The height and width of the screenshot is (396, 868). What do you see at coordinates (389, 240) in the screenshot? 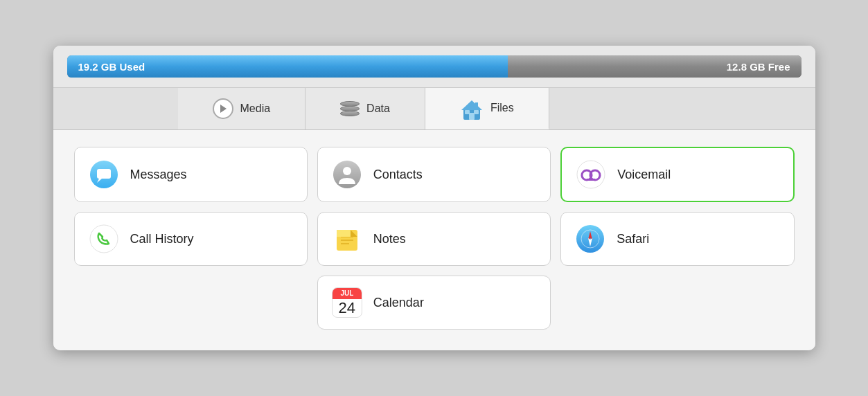
I see `notes-label: Notes` at bounding box center [389, 240].